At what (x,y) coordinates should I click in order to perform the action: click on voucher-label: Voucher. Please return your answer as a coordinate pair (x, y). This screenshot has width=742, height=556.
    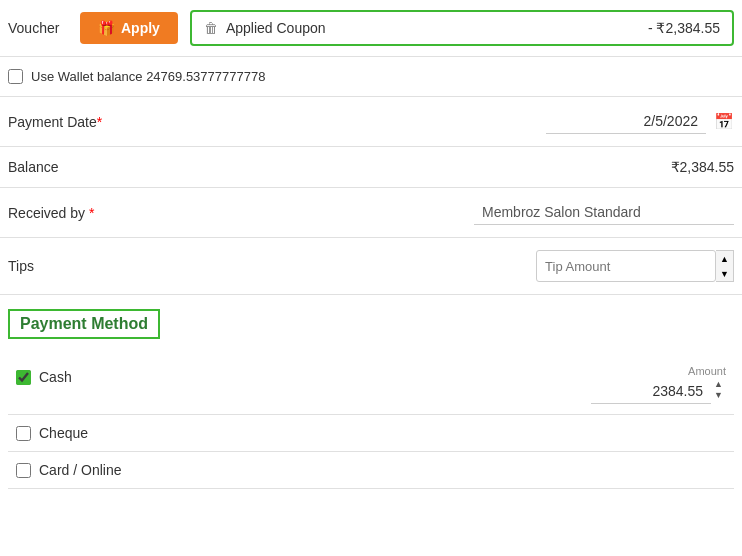
    Looking at the image, I should click on (38, 28).